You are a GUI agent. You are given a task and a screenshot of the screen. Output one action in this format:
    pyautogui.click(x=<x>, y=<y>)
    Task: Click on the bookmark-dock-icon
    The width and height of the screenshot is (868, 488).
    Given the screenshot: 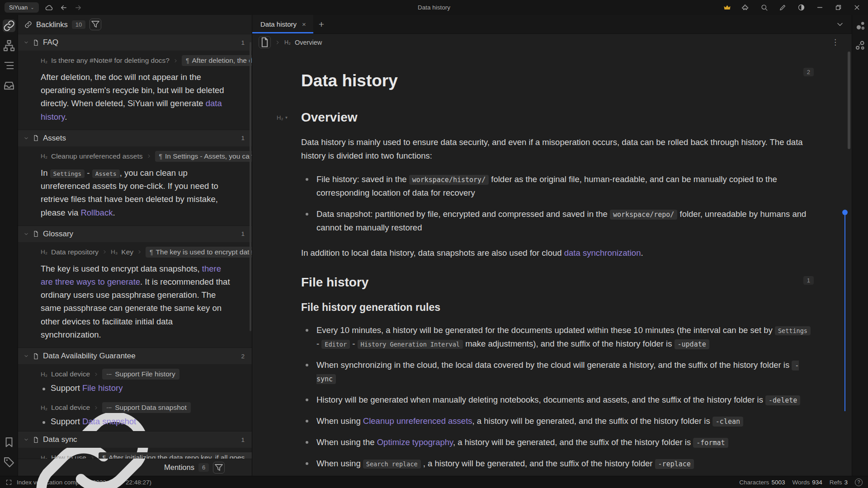 What is the action you would take?
    pyautogui.click(x=9, y=442)
    